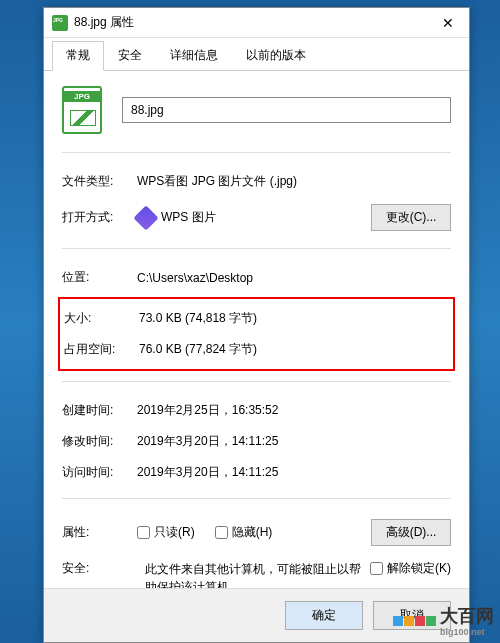 The image size is (500, 643). What do you see at coordinates (376, 568) in the screenshot?
I see `unblock-checkbox` at bounding box center [376, 568].